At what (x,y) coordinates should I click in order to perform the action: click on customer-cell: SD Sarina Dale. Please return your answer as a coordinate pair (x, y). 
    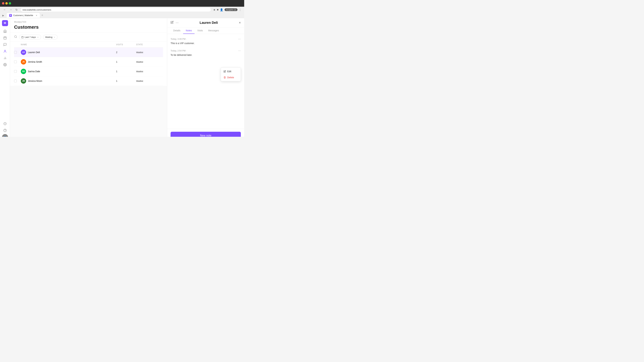
    Looking at the image, I should click on (68, 71).